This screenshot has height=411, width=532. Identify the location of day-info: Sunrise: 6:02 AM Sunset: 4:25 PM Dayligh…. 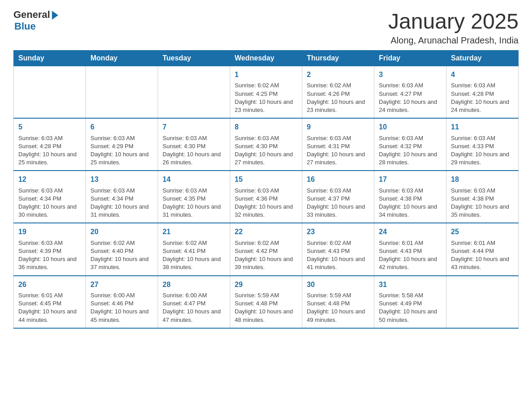
(266, 98).